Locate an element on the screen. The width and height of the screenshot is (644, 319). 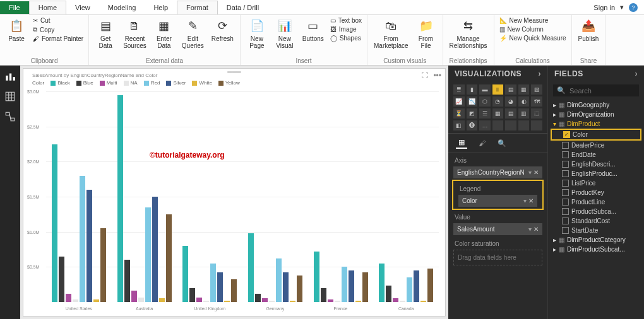
field-StandardCost: StandardCost is located at coordinates (596, 221).